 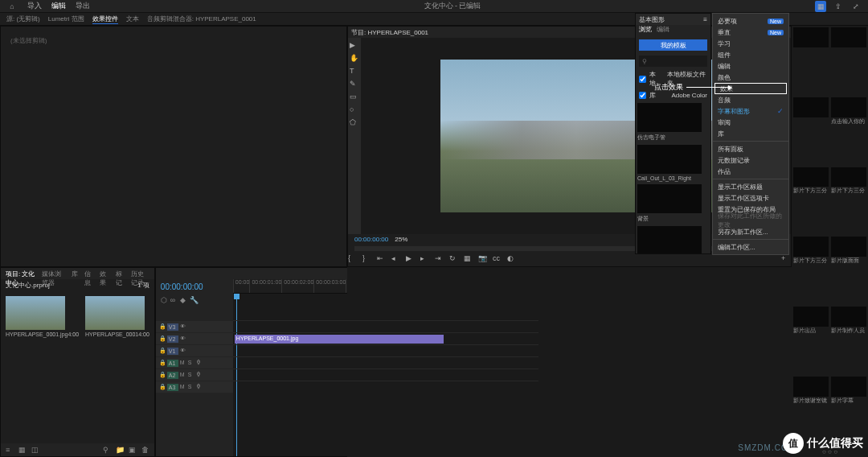 What do you see at coordinates (706, 19) in the screenshot?
I see `panel-menu-icon: ≡` at bounding box center [706, 19].